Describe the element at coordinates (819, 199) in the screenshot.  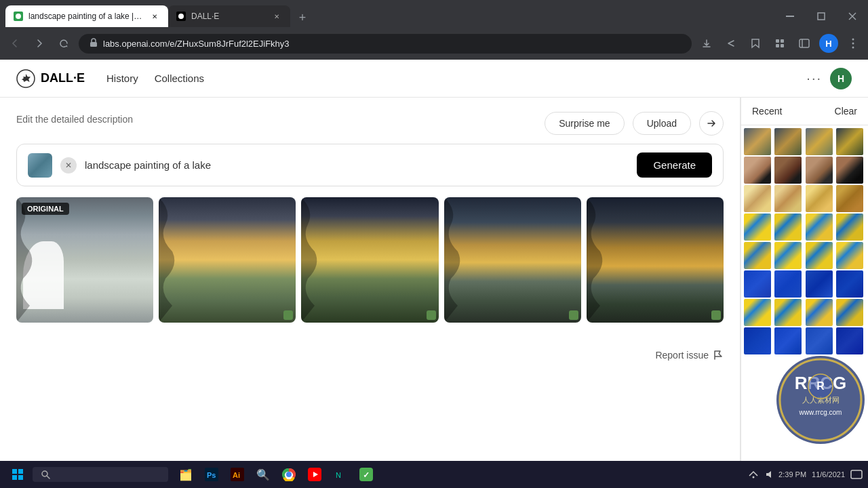
I see `thumbnail-t11` at that location.